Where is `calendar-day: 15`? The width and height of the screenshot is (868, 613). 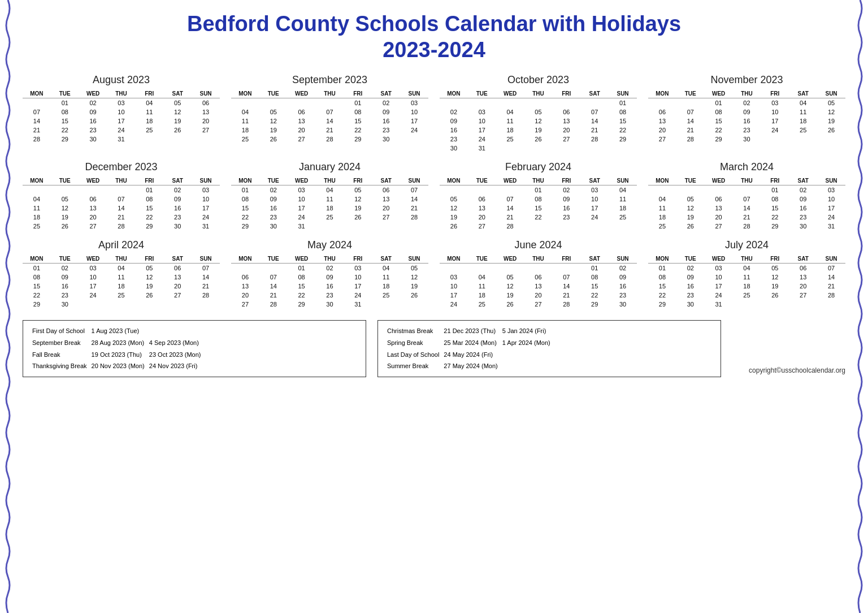
calendar-day: 15 is located at coordinates (245, 208).